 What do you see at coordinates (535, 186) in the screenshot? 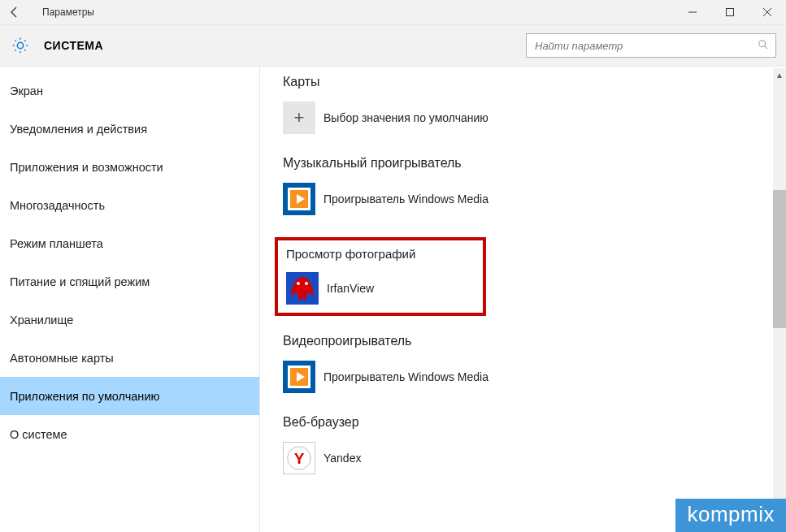
I see `default-app-group-music: Музыкальный проигрыватель Проигрыватель …` at bounding box center [535, 186].